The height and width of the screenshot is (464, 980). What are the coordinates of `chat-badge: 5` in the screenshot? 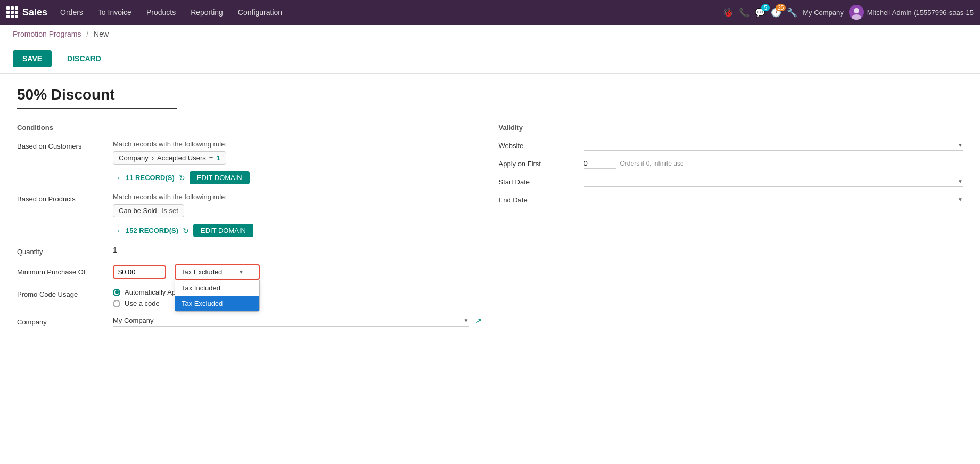 It's located at (765, 7).